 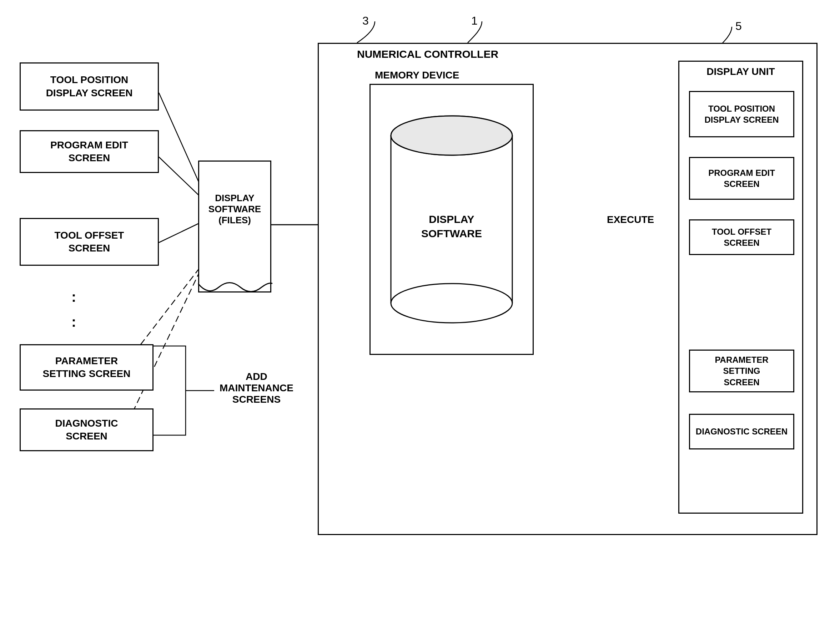 What do you see at coordinates (90, 87) in the screenshot?
I see `left-tool-position-label: TOOL POSITIONDISPLAY SCREEN` at bounding box center [90, 87].